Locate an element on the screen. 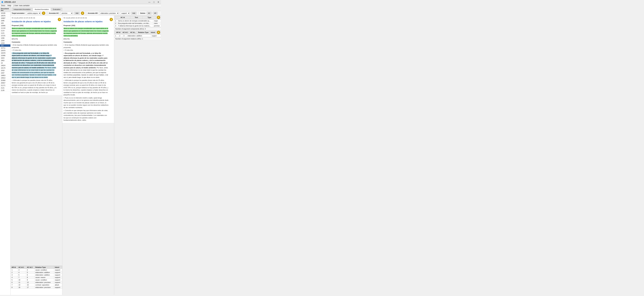  tab-assisted-annotation: Assisted Annotation is located at coordinates (42, 10).